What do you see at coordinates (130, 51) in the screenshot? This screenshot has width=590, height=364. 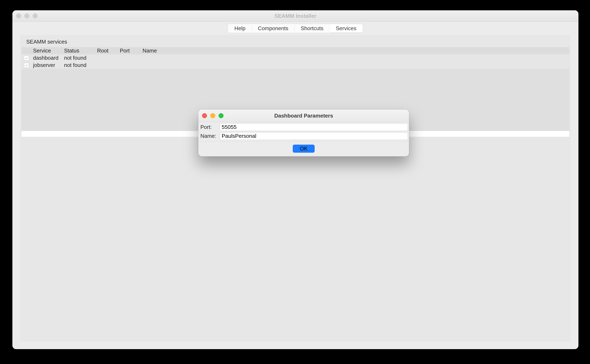 I see `col-port: Port` at bounding box center [130, 51].